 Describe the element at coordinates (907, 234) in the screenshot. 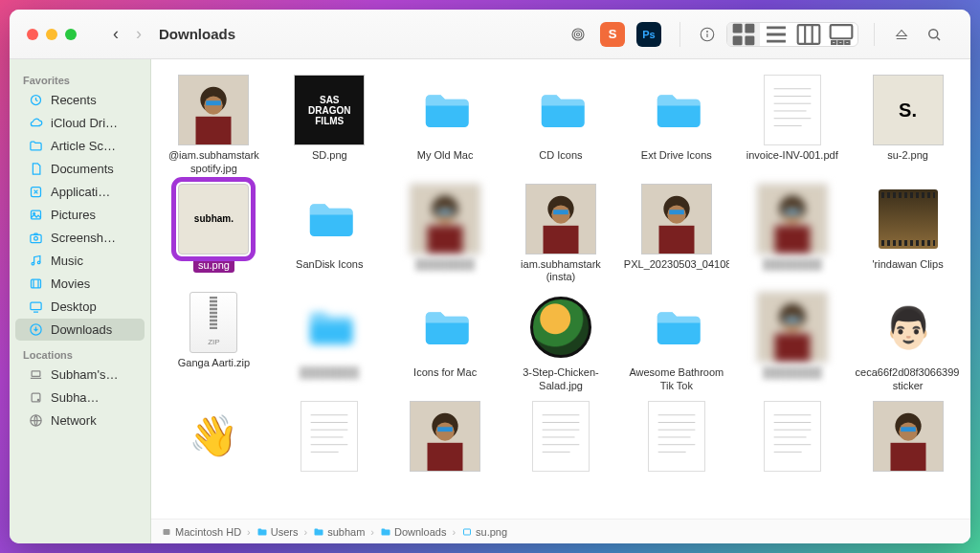

I see `file-item: 'rindawan Clips` at that location.